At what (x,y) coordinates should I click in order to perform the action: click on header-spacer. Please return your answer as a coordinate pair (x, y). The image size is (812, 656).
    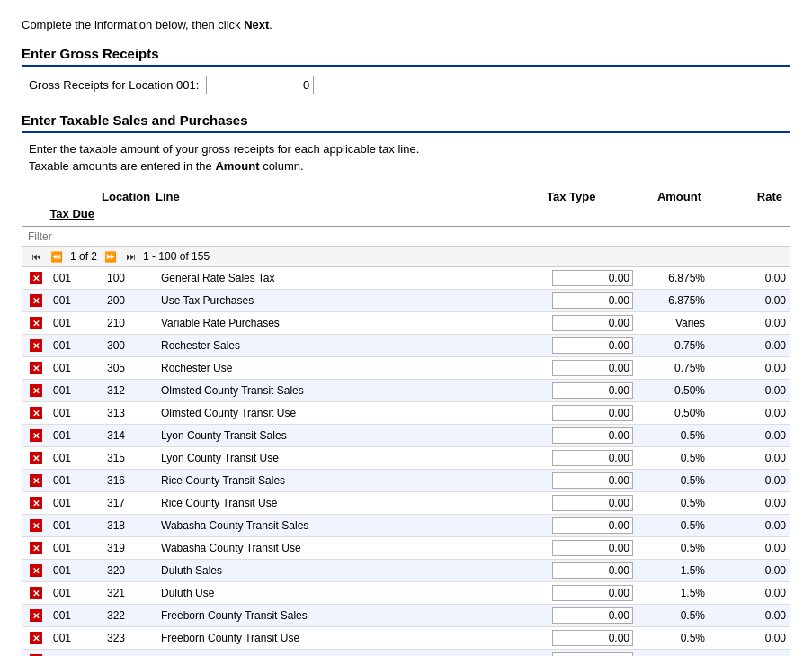
    Looking at the image, I should click on (62, 196).